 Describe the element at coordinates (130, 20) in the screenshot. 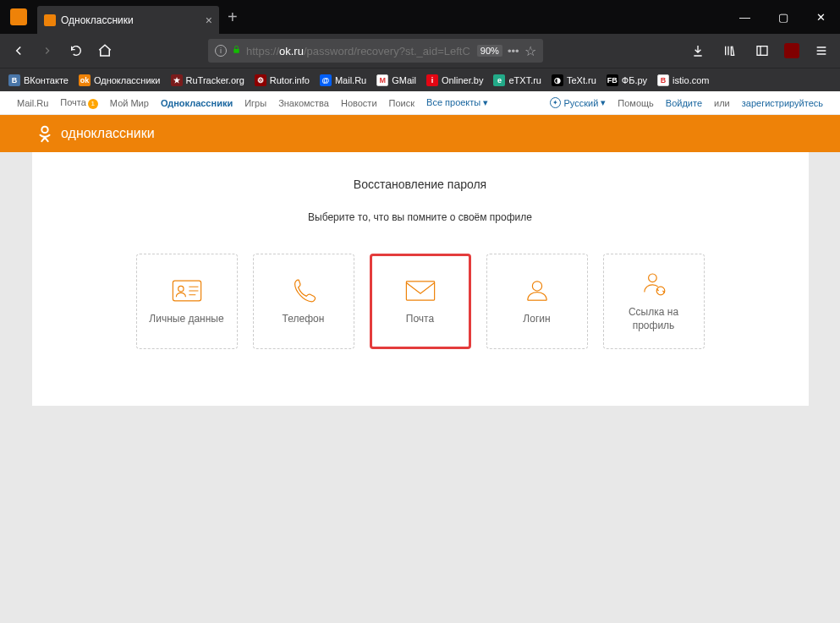

I see `tab-title: Одноклассники` at that location.